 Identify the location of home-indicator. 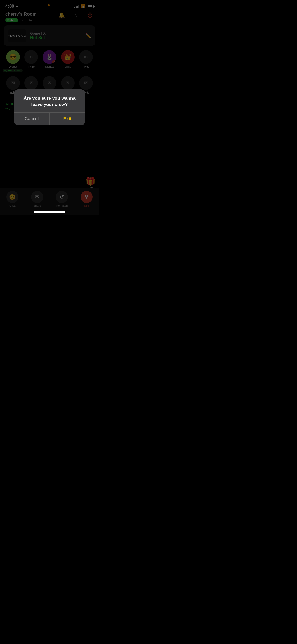
(50, 212).